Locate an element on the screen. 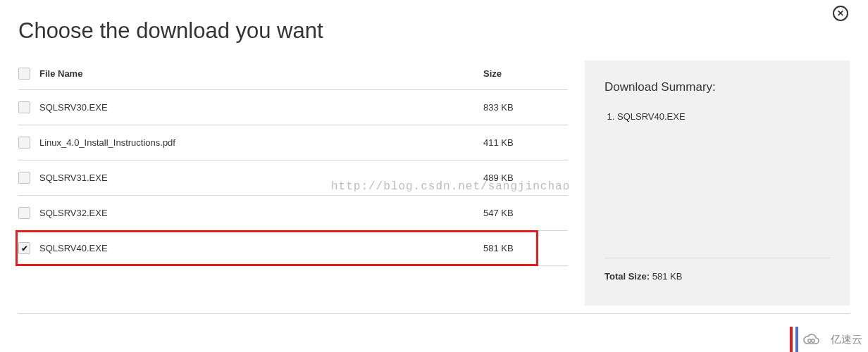 This screenshot has height=352, width=868. file-name: Linux_4.0_Install_Instructions.pdf is located at coordinates (261, 142).